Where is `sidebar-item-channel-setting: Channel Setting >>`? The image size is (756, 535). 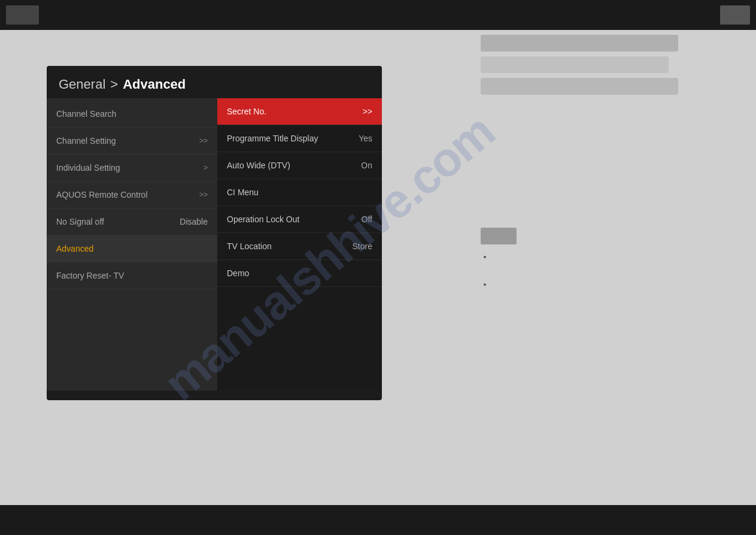 sidebar-item-channel-setting: Channel Setting >> is located at coordinates (132, 141).